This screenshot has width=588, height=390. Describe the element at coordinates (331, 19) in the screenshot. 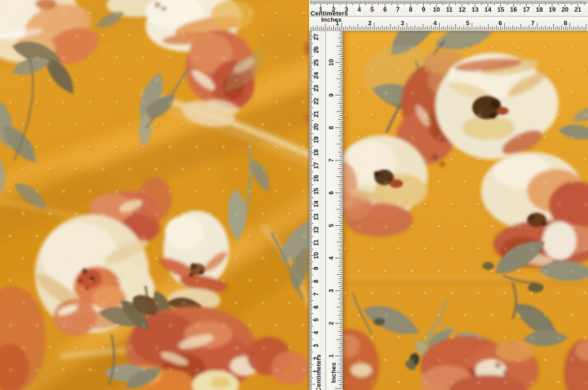

I see `horizontal-ruler-inches-label: Inches` at that location.